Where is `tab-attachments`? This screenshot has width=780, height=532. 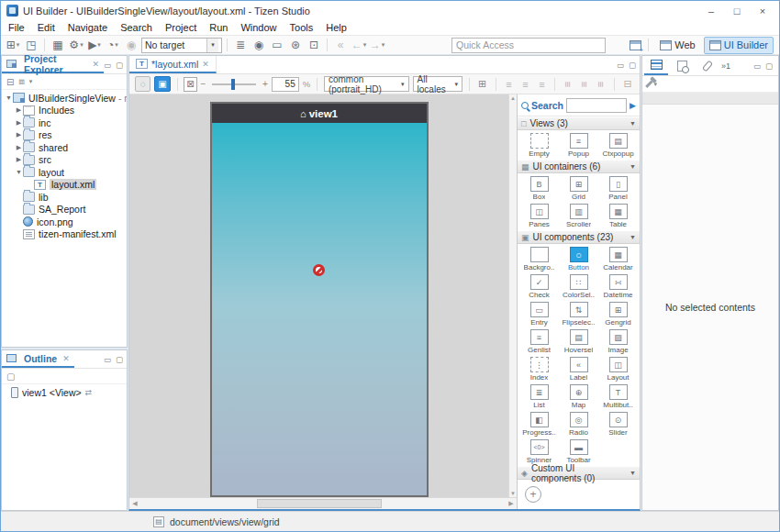 tab-attachments is located at coordinates (708, 66).